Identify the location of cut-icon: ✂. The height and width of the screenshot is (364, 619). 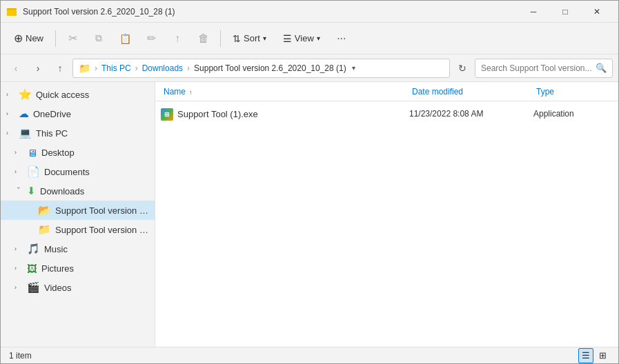
(73, 39).